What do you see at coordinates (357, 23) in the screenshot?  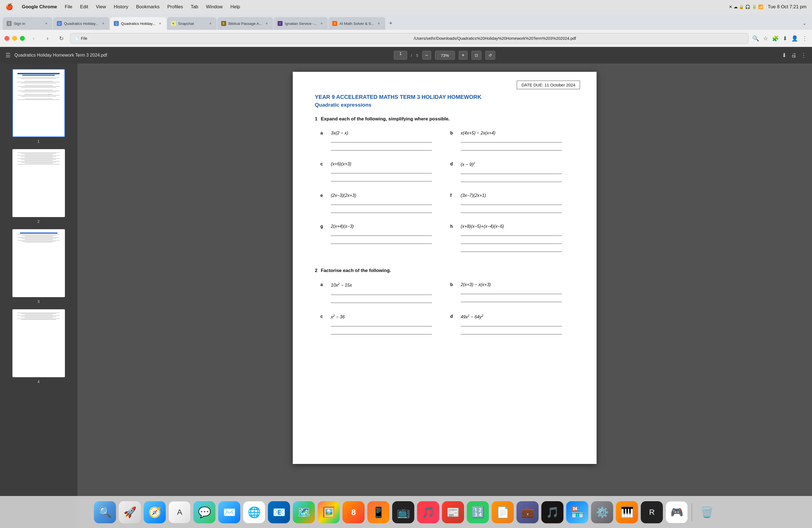 I see `tab-aimath: A AI Math Solver & S... ✕` at bounding box center [357, 23].